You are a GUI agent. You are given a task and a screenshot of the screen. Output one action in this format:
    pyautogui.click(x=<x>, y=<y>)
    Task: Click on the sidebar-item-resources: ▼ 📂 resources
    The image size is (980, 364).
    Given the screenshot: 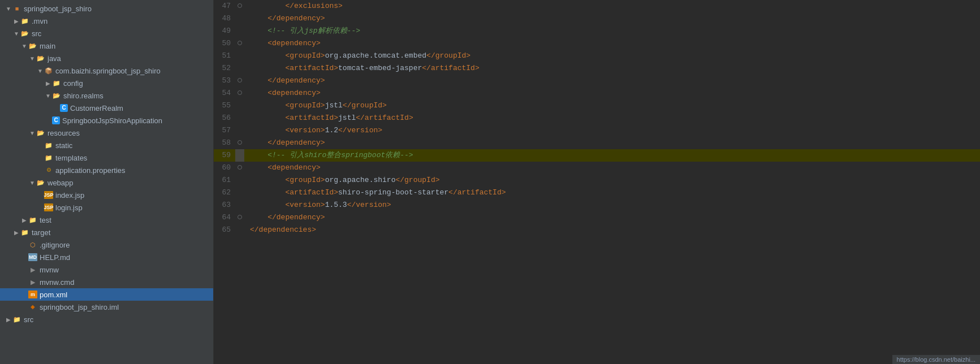 What is the action you would take?
    pyautogui.click(x=106, y=133)
    